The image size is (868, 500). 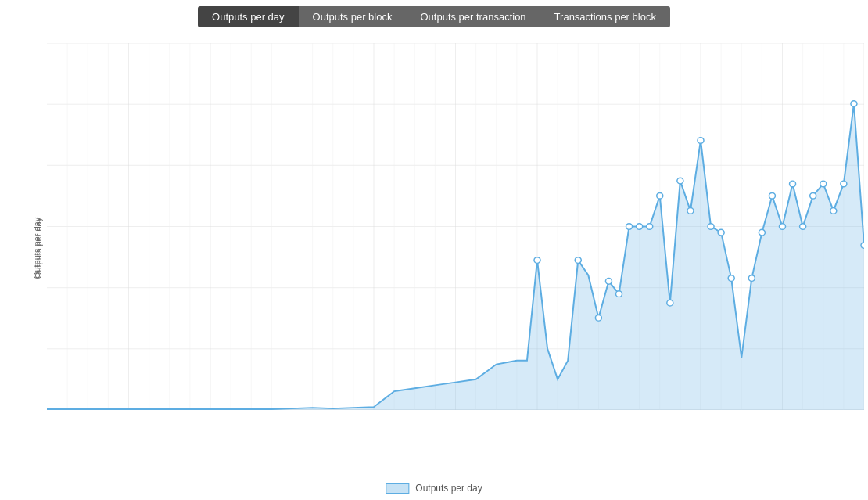 What do you see at coordinates (397, 488) in the screenshot?
I see `legend-color-box` at bounding box center [397, 488].